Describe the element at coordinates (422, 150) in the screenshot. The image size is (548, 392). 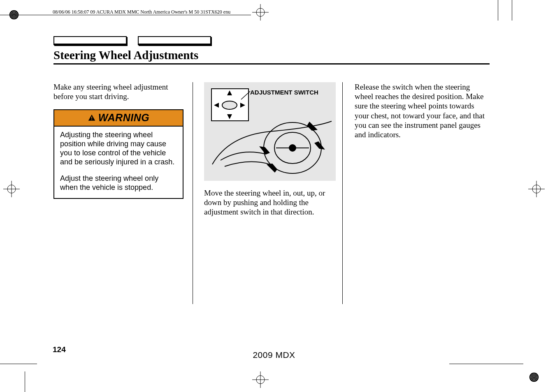
I see `column-3: Release the switch when the steering whe…` at that location.